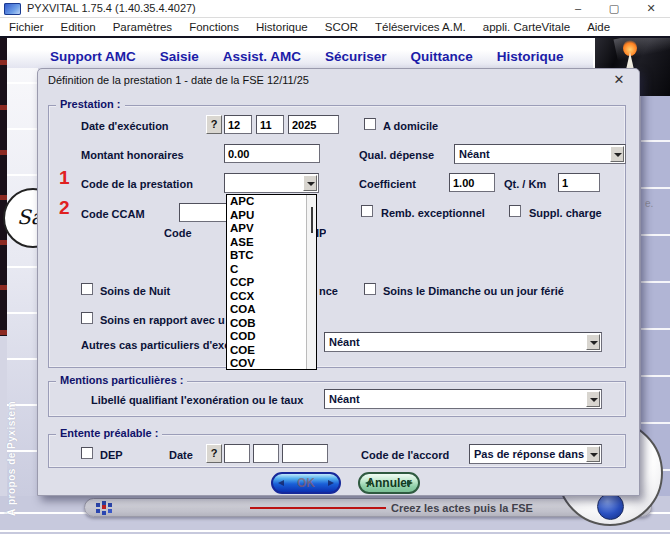  Describe the element at coordinates (328, 291) in the screenshot. I see `soins-urgence-label-fragment: nce` at that location.